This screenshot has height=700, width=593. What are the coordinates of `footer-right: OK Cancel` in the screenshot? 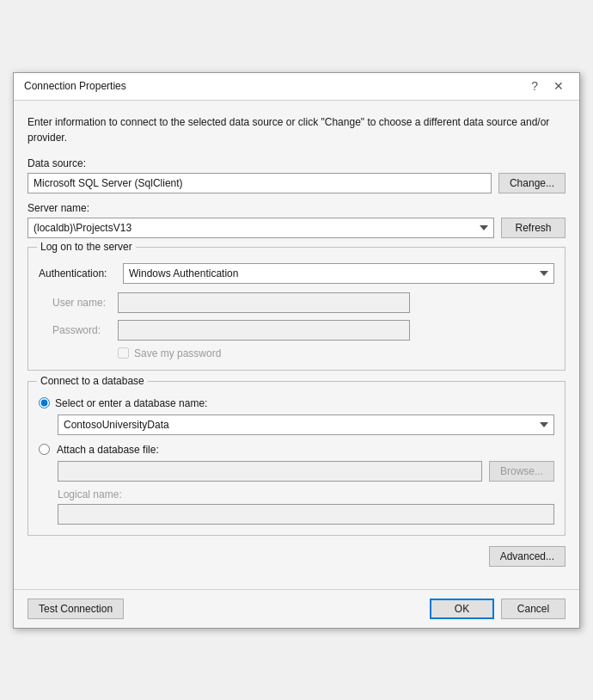 It's located at (498, 609).